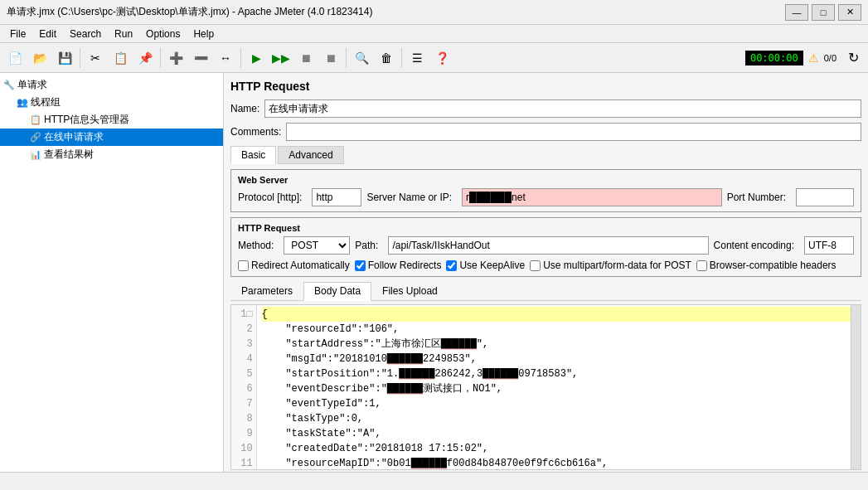  What do you see at coordinates (244, 314) in the screenshot?
I see `line-num-1: 1□` at bounding box center [244, 314].